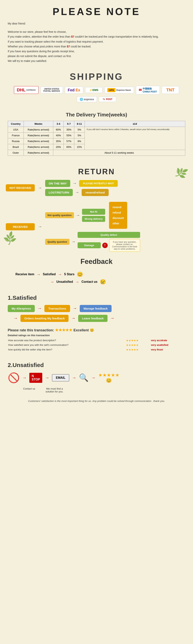 This screenshot has width=193, height=644. Describe the element at coordinates (97, 343) in the screenshot. I see `rating-details: Detailed ratings on this transaction How…` at that location.